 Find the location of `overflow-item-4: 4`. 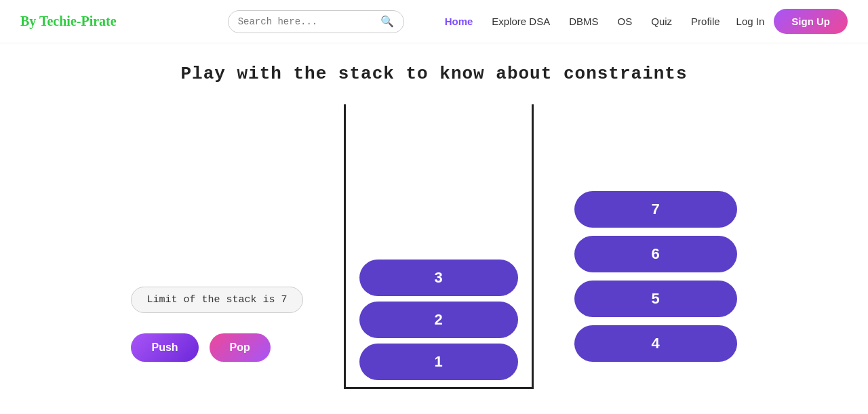

overflow-item-4: 4 is located at coordinates (656, 344).